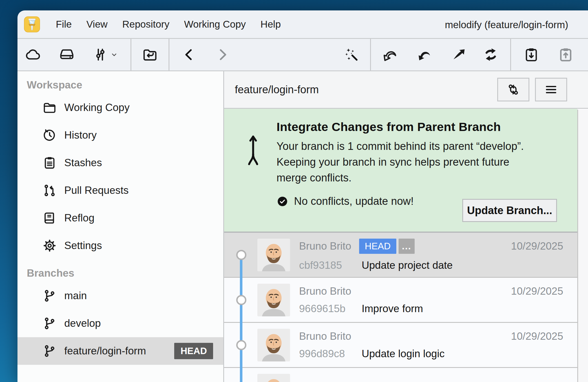 The height and width of the screenshot is (382, 588). Describe the element at coordinates (303, 55) in the screenshot. I see `toolbar` at that location.